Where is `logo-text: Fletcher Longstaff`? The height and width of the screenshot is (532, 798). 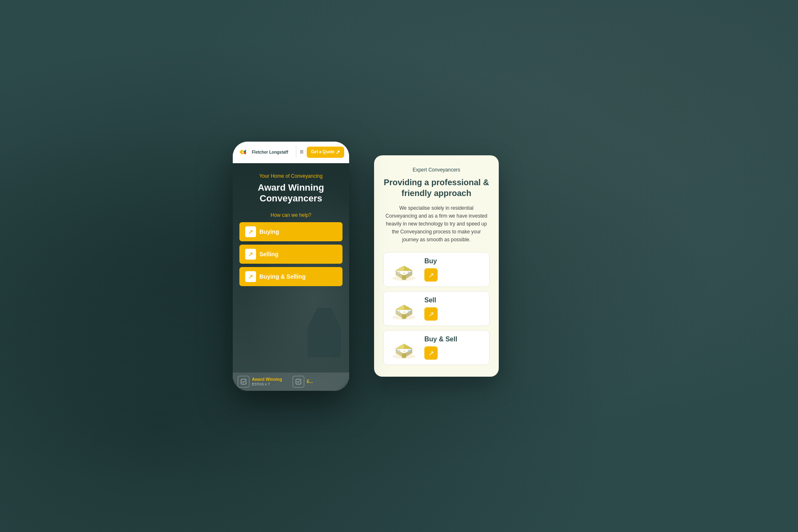
logo-text: Fletcher Longstaff is located at coordinates (270, 152).